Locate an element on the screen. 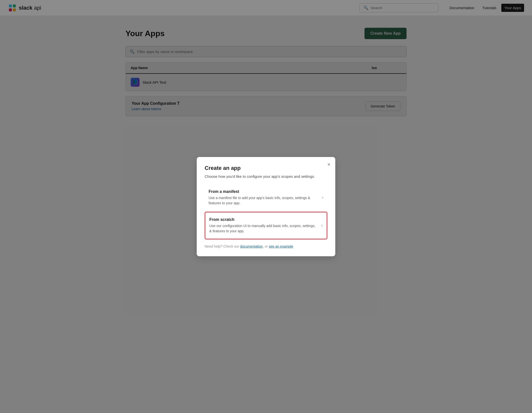 Image resolution: width=532 pixels, height=413 pixels. option-manifest-description: Use a manifest file to add your app's ba… is located at coordinates (263, 201).